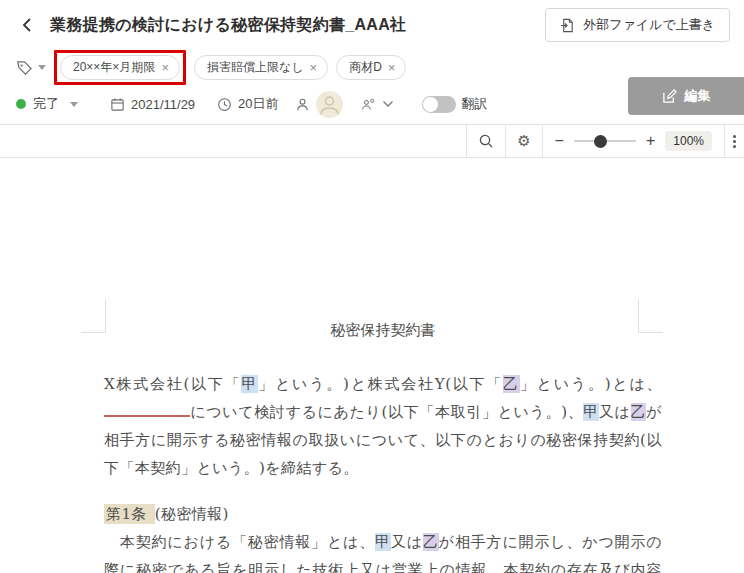 This screenshot has height=573, width=744. Describe the element at coordinates (638, 25) in the screenshot. I see `overwrite-file-button: 外部ファイルで上書き` at that location.